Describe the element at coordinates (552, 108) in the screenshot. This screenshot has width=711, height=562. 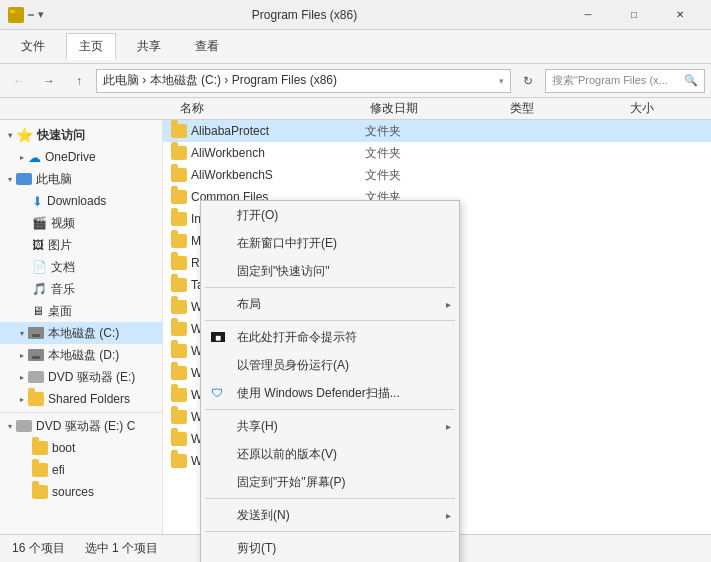
I see `col-header-type: 类型` at that location.